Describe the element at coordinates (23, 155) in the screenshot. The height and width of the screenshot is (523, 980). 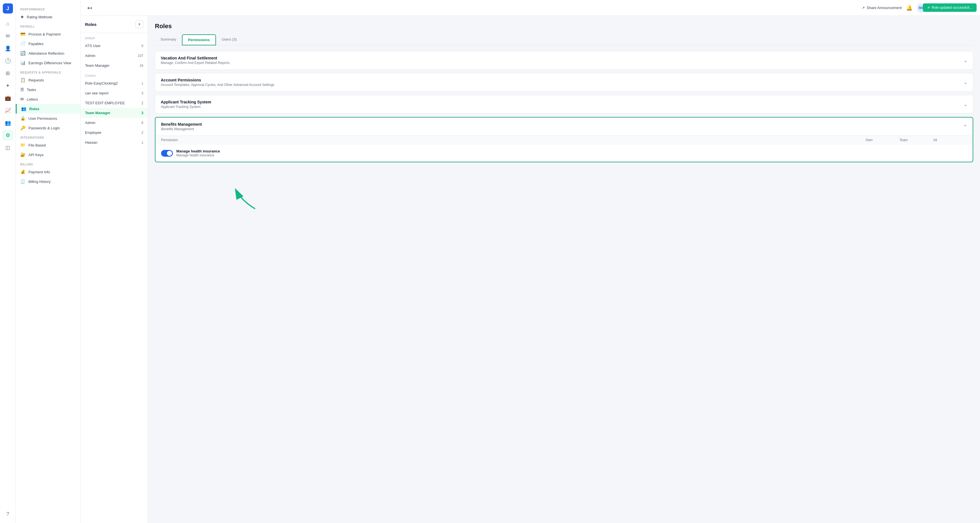
I see `api-icon: 🔐` at that location.